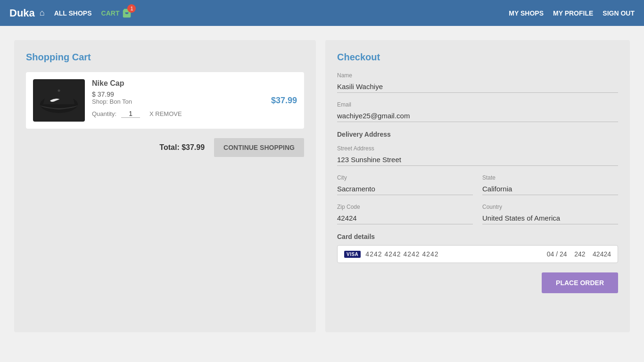 This screenshot has width=644, height=362. I want to click on delivery-address-title: Delivery Address, so click(478, 134).